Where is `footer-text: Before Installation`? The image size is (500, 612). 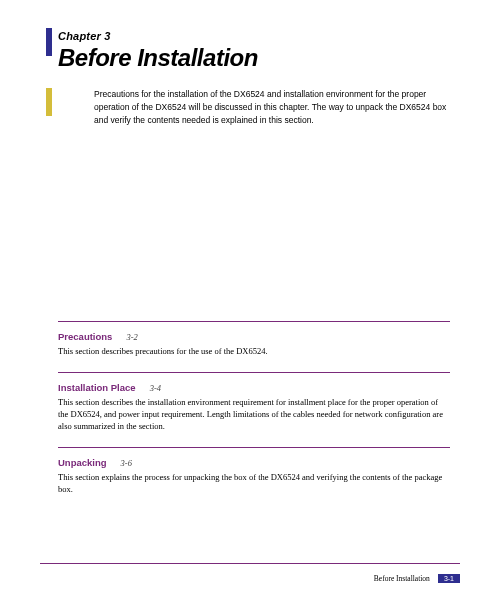 footer-text: Before Installation is located at coordinates (402, 578).